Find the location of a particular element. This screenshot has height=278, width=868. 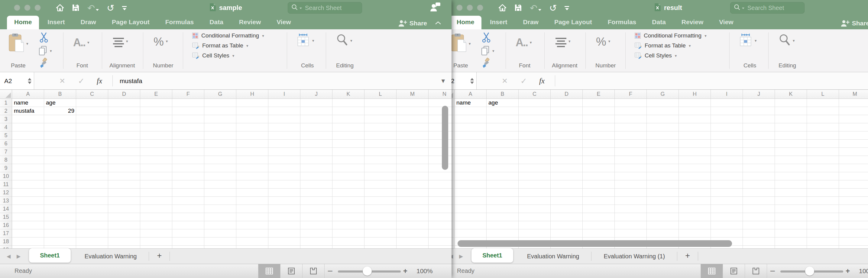

cell-C3 is located at coordinates (534, 119).